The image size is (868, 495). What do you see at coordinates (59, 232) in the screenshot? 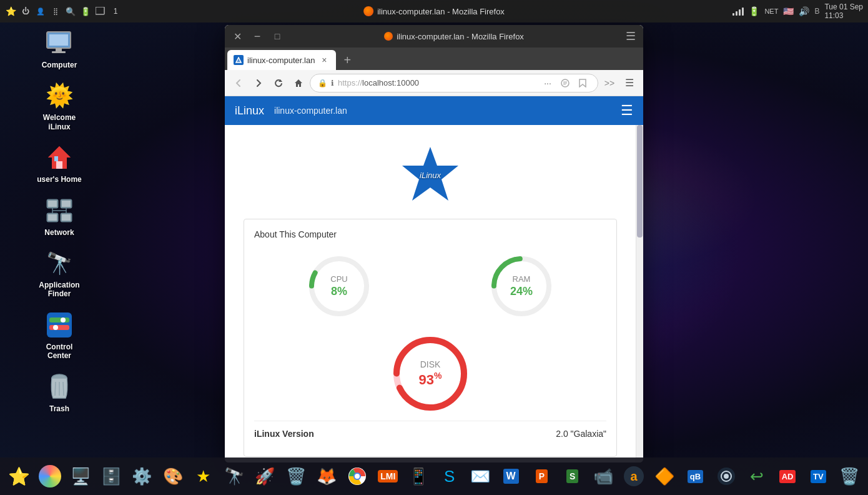
I see `network-icon-label: Network` at bounding box center [59, 232].